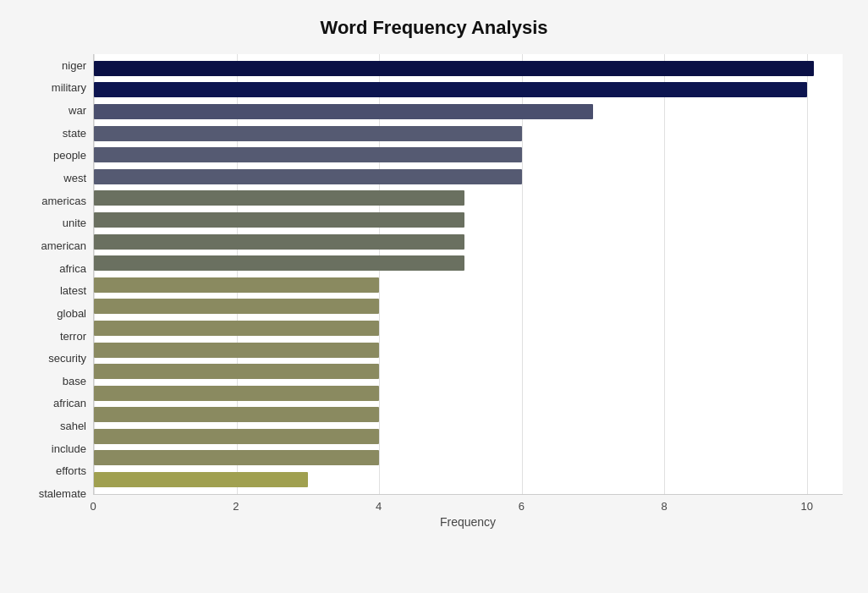 This screenshot has height=593, width=868. I want to click on bar-state, so click(308, 134).